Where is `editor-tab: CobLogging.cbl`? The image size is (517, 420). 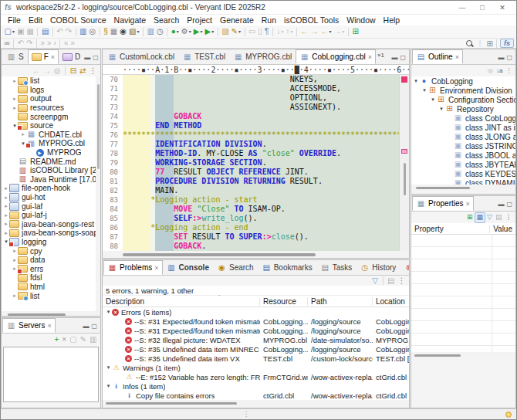 editor-tab: CobLogging.cbl is located at coordinates (336, 57).